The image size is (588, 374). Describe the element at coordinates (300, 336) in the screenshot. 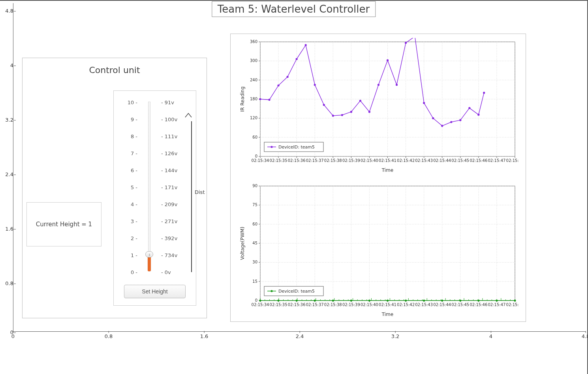

I see `outer-x-tick: 2.4` at that location.